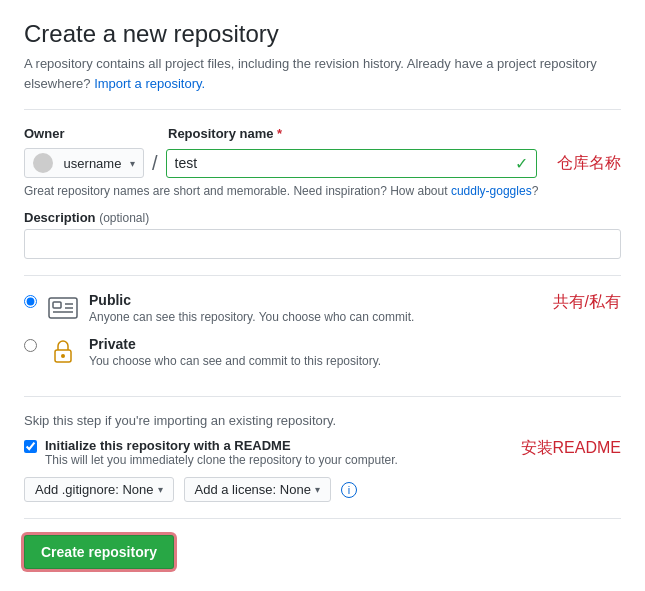 Image resolution: width=645 pixels, height=591 pixels. Describe the element at coordinates (258, 490) in the screenshot. I see `license-dropdown: Add a license: None ▾` at that location.